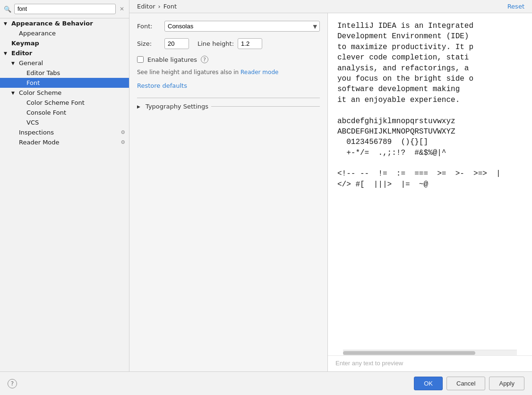 Image resolution: width=532 pixels, height=395 pixels. What do you see at coordinates (229, 104) in the screenshot?
I see `typography-section: ▶ Typography Settings` at bounding box center [229, 104].